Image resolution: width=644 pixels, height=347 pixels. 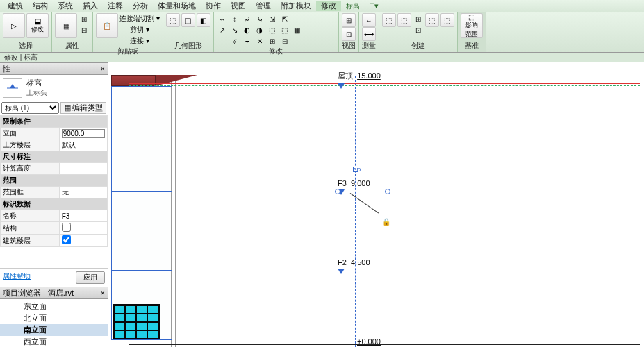 I want to click on offset-button: ↗, so click(x=222, y=30).